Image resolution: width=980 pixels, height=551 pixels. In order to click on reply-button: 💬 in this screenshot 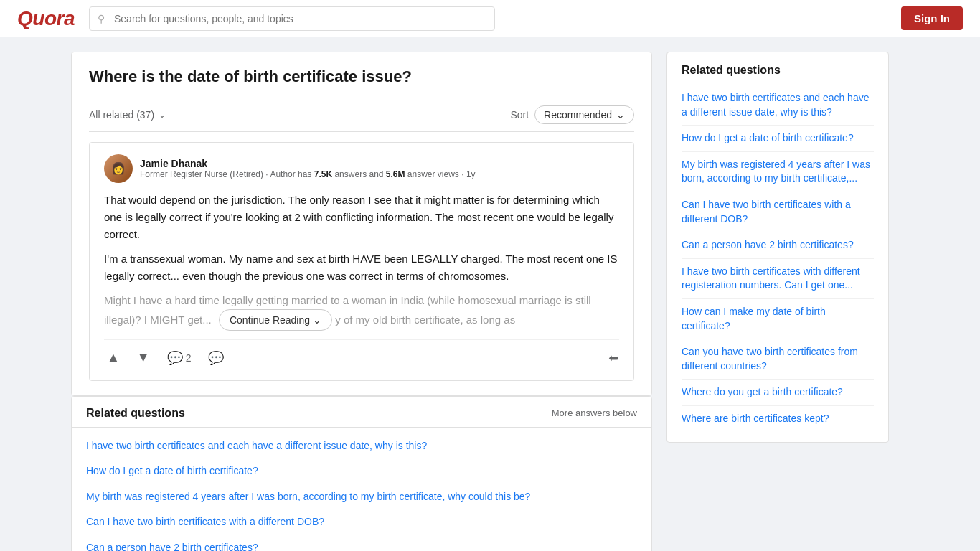, I will do `click(216, 358)`.